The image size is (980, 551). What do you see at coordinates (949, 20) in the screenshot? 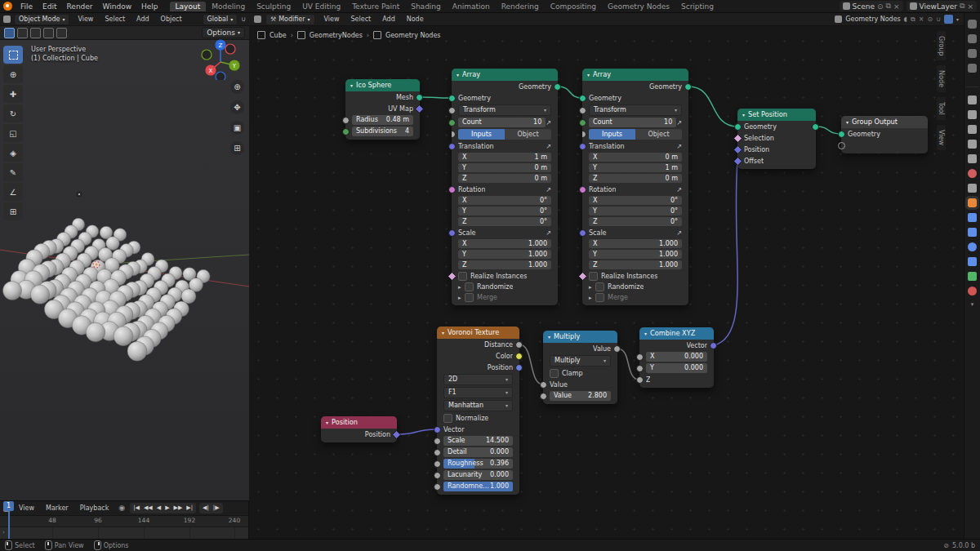
I see `overlays-toggle-icon` at bounding box center [949, 20].